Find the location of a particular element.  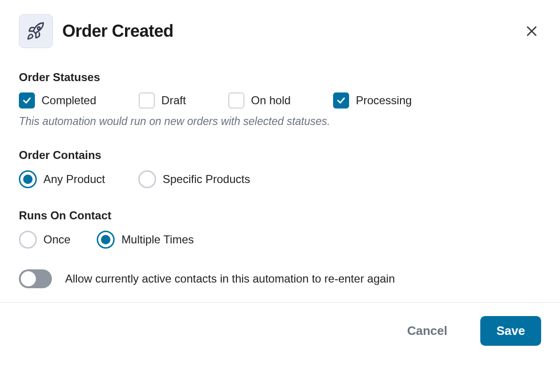

radio-specific-products is located at coordinates (147, 179).